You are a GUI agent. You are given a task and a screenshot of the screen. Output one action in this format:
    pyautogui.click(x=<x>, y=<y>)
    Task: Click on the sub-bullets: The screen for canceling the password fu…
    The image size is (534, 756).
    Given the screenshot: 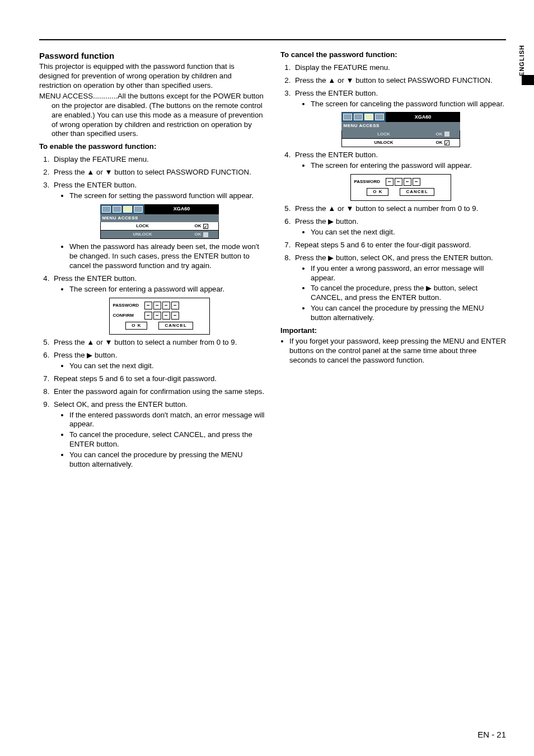 What is the action you would take?
    pyautogui.click(x=401, y=104)
    